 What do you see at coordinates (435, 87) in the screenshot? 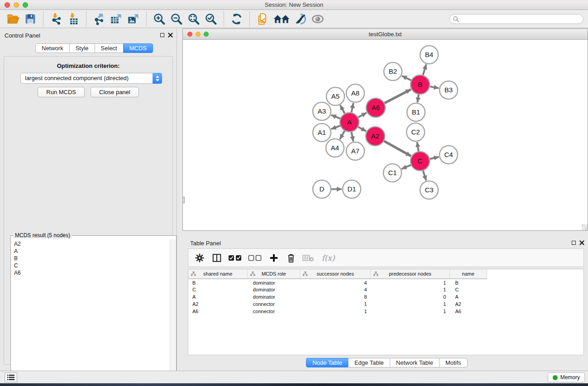
I see `edge-B-B3` at bounding box center [435, 87].